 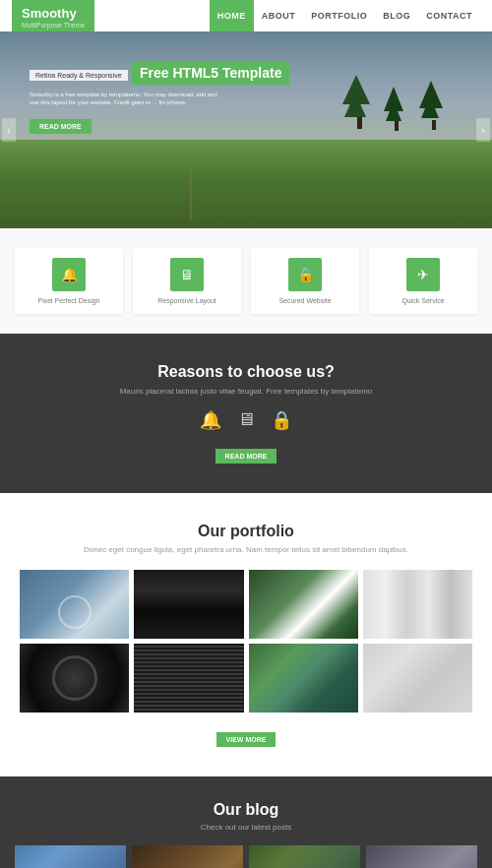 I want to click on logo: Smoothy MultiPurpose Theme, so click(x=53, y=16).